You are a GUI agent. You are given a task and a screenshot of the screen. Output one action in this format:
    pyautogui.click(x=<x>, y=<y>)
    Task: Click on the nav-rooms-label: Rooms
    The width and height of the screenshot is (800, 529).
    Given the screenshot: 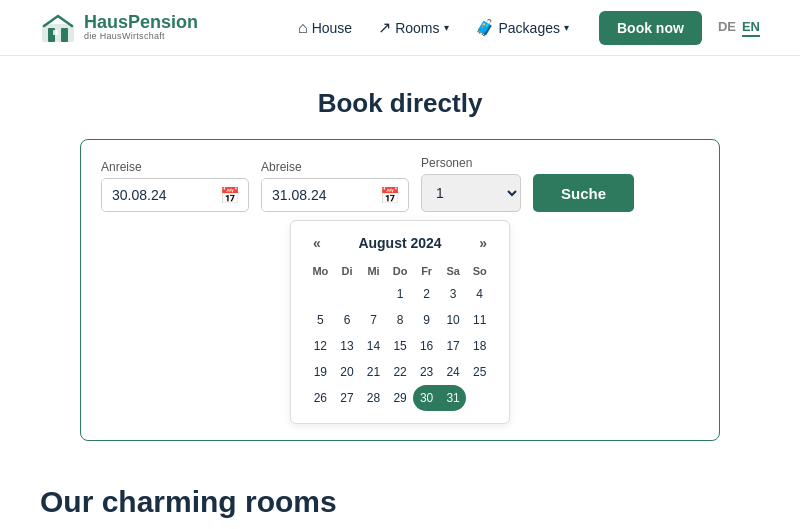 What is the action you would take?
    pyautogui.click(x=417, y=28)
    